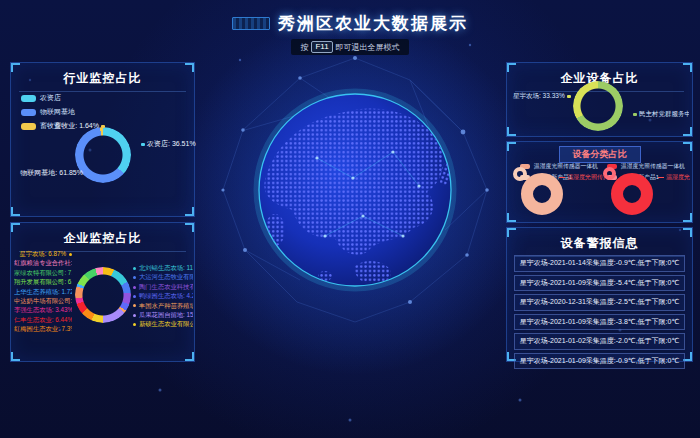  Describe the element at coordinates (43, 320) in the screenshot. I see `enterprise-label: 仁丰生态农业: 6.44%` at that location.